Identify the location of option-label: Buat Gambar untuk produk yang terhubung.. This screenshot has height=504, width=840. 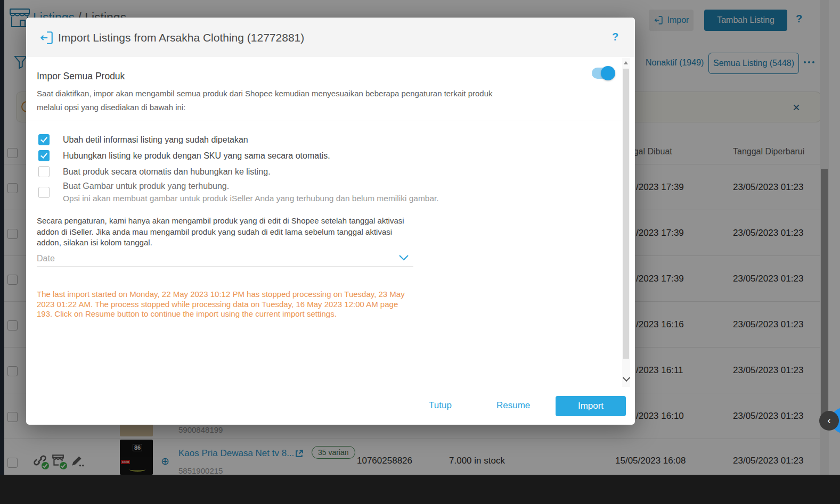
(146, 186).